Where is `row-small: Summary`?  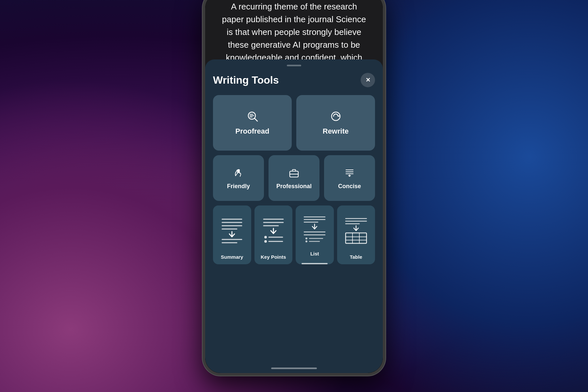
row-small: Summary is located at coordinates (294, 235).